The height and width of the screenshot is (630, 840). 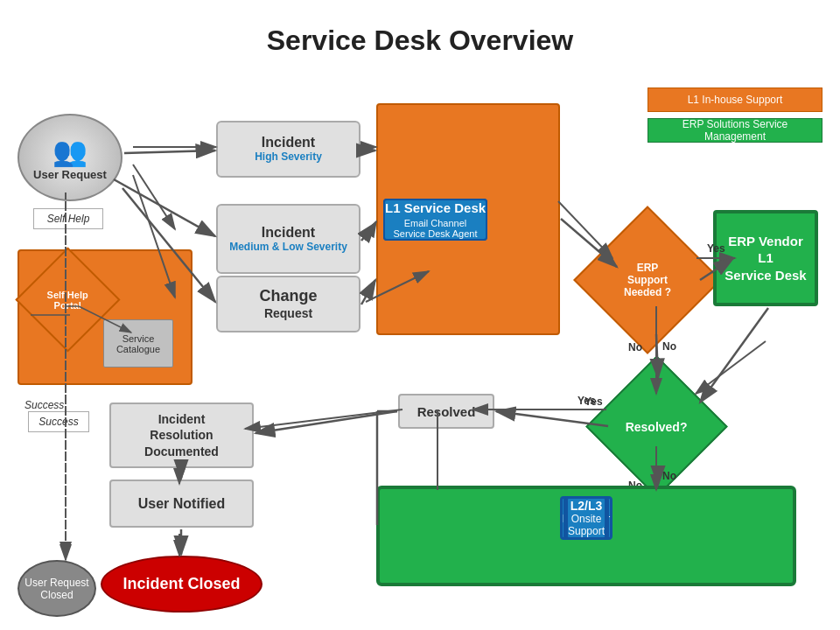 What do you see at coordinates (57, 588) in the screenshot?
I see `user-request-closed: User Request Closed` at bounding box center [57, 588].